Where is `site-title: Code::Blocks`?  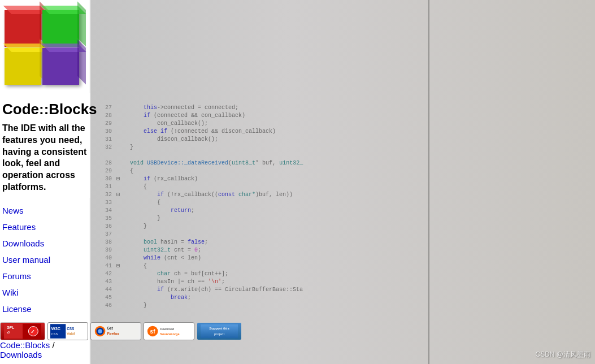 site-title: Code::Blocks is located at coordinates (45, 109).